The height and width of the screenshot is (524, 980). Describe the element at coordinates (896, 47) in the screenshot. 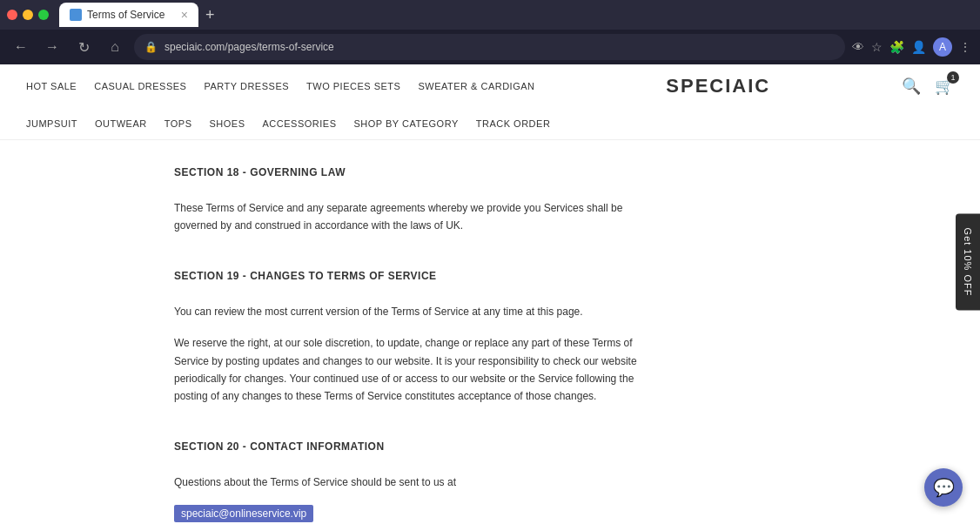

I see `extensions-icon: 🧩` at that location.